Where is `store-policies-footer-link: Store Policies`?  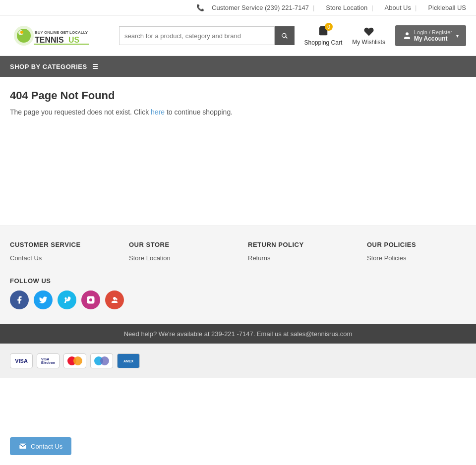 store-policies-footer-link: Store Policies is located at coordinates (416, 258).